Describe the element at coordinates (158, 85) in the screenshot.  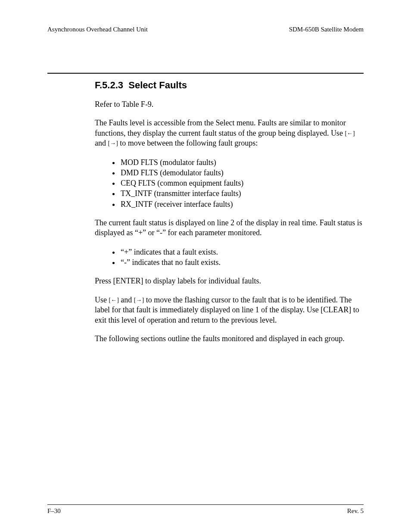
I see `section-title: Select Faults` at that location.